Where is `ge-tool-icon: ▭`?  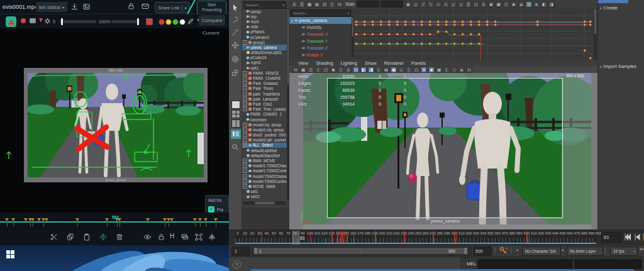
ge-tool-icon: ▭ is located at coordinates (340, 4).